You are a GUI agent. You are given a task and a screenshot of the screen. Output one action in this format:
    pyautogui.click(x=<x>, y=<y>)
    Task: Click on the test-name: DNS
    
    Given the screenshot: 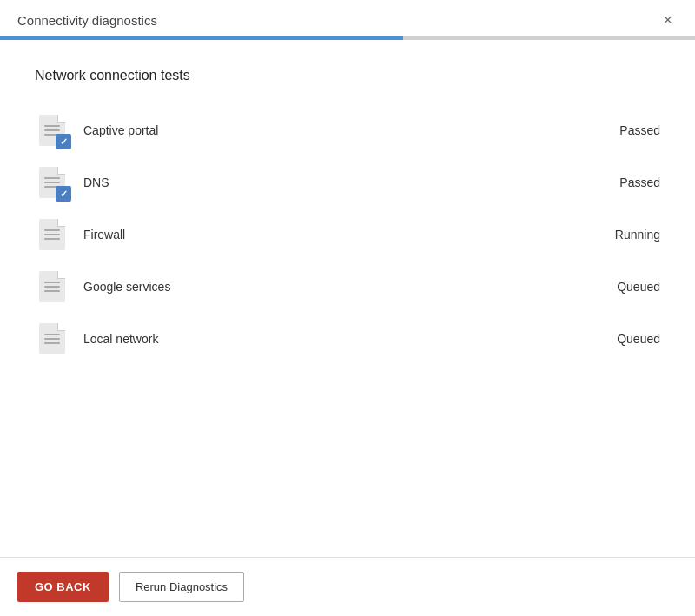 What is the action you would take?
    pyautogui.click(x=333, y=182)
    